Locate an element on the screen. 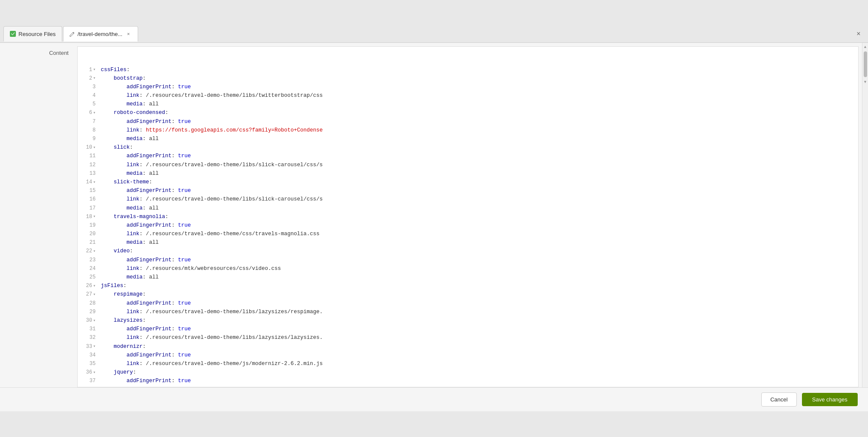 The width and height of the screenshot is (868, 437). table-row: 28 addFingerPrint: true is located at coordinates (468, 303).